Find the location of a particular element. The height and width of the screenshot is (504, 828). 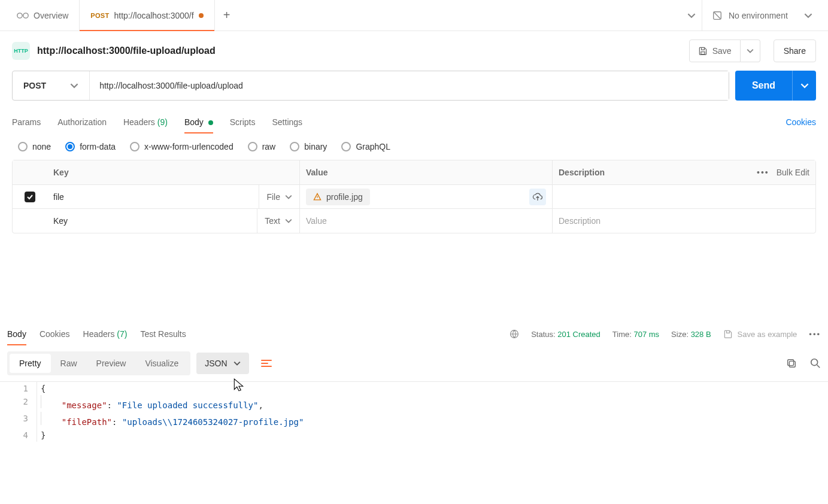

no-env-icon is located at coordinates (717, 16).